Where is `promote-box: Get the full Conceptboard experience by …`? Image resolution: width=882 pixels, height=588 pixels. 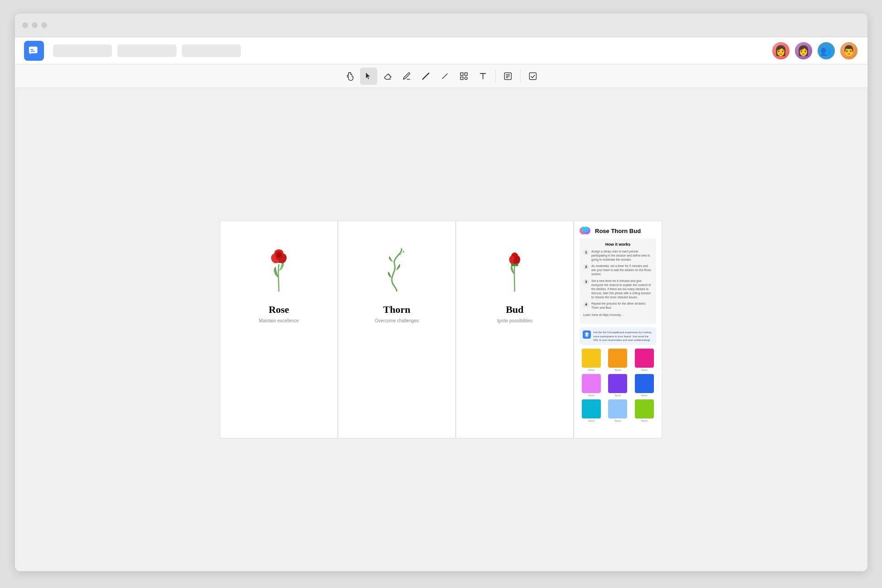 promote-box: Get the full Conceptboard experience by … is located at coordinates (618, 336).